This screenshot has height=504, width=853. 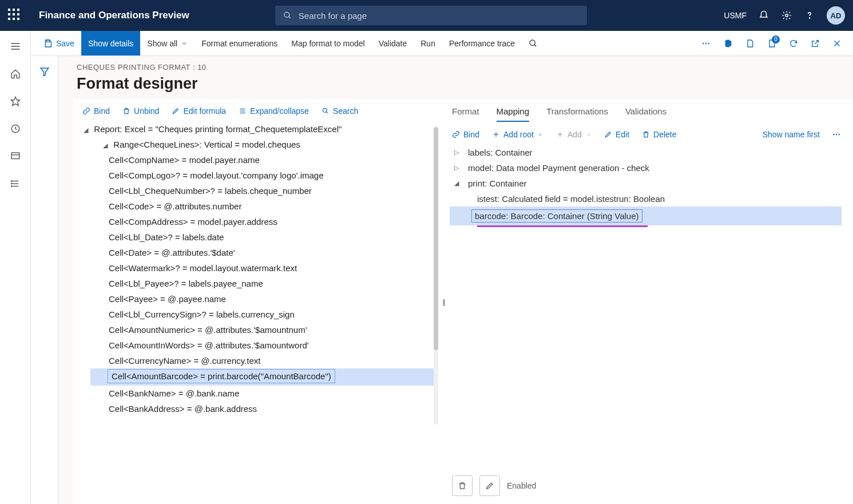 I want to click on mapping-node-model: ▷model: Data model Payment generation - …, so click(x=645, y=168).